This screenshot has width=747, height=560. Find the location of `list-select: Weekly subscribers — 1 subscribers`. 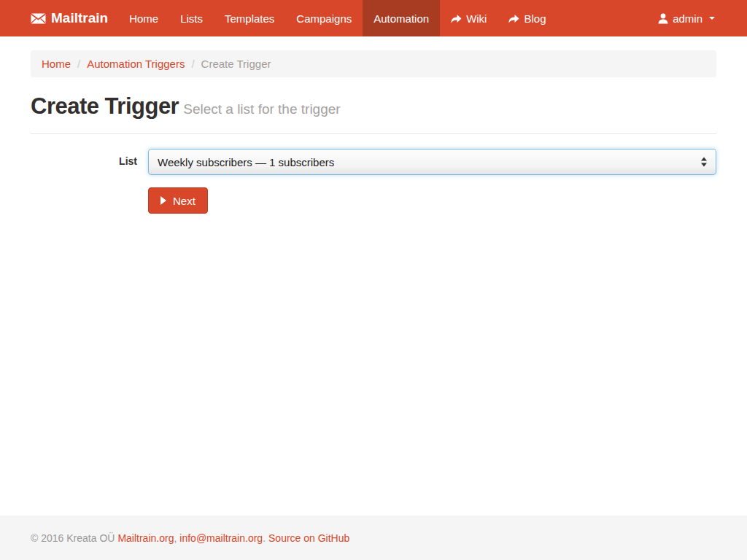

list-select: Weekly subscribers — 1 subscribers is located at coordinates (432, 162).